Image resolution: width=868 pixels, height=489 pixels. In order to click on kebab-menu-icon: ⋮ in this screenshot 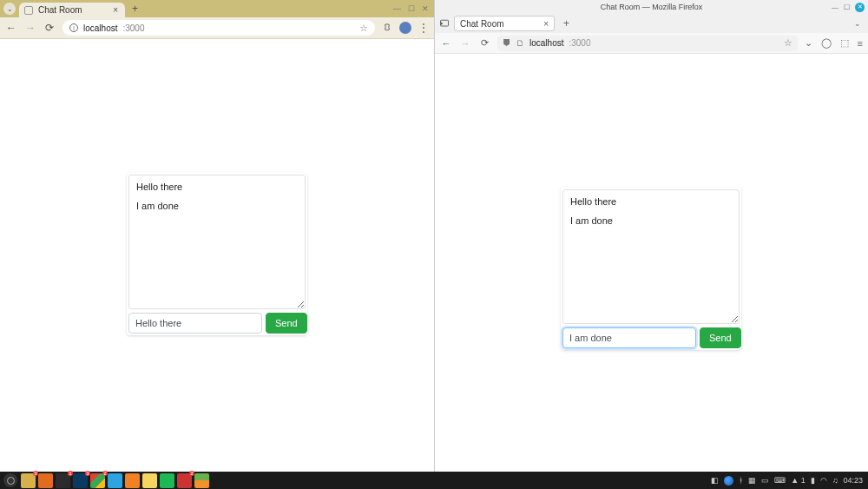, I will do `click(424, 28)`.